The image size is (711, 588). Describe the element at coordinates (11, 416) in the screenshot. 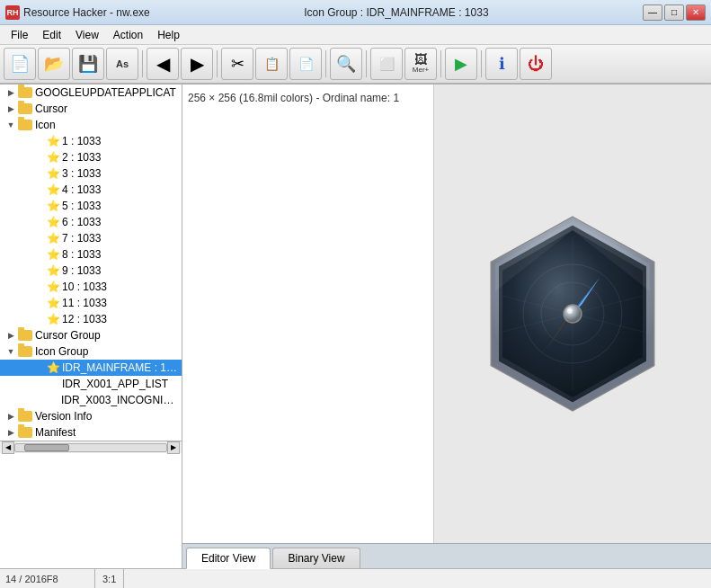

I see `toggle-version-info: ▶` at that location.